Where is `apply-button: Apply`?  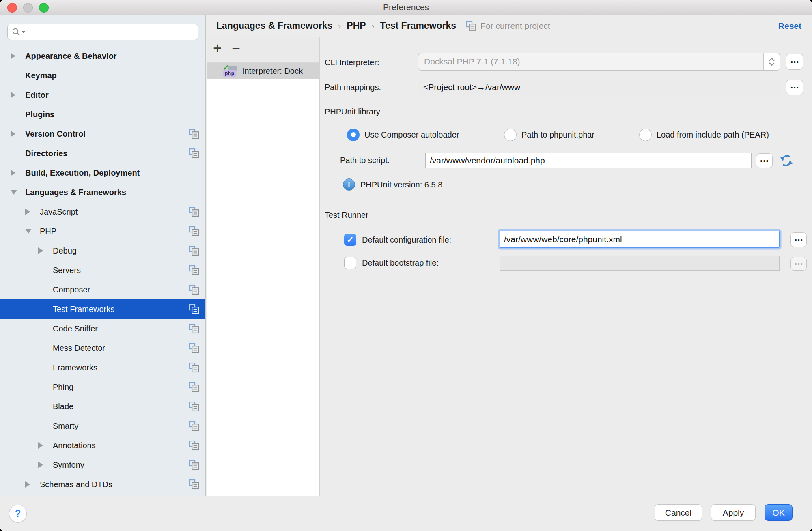 apply-button: Apply is located at coordinates (733, 513).